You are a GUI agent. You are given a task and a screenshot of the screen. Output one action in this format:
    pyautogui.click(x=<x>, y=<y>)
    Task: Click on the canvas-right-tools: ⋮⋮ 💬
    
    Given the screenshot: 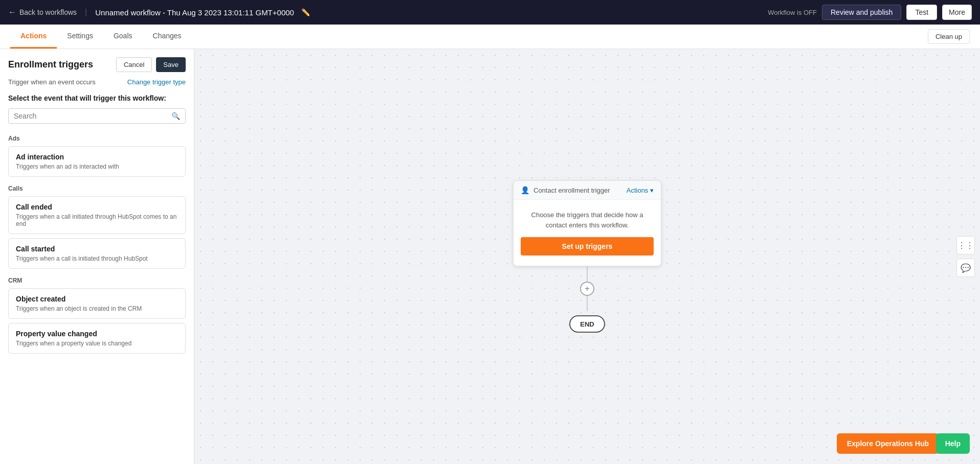 What is the action you would take?
    pyautogui.click(x=966, y=257)
    